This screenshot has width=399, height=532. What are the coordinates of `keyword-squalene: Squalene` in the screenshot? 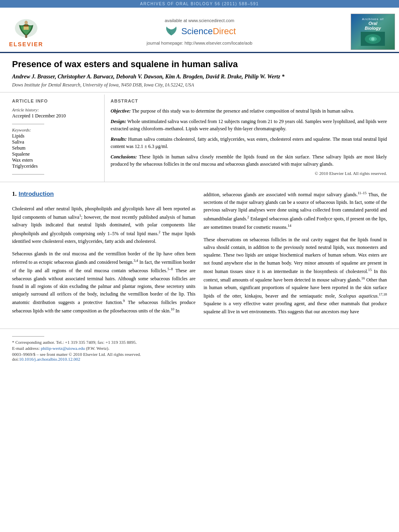 It's located at (55, 154).